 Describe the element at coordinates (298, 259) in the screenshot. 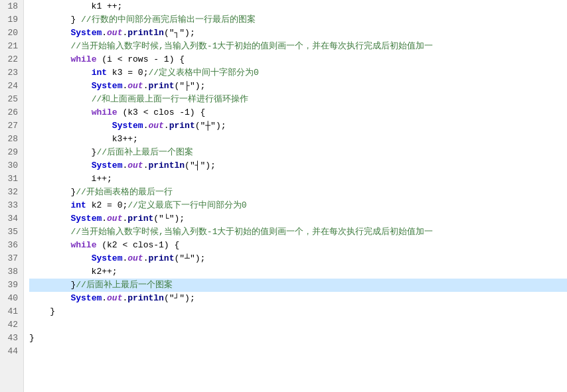

I see `code-line: System.out.print("┴");` at that location.